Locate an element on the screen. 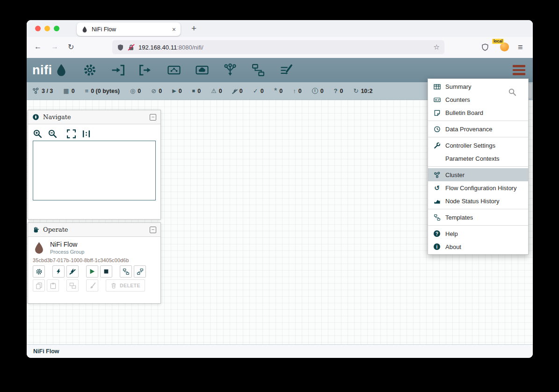  help-icon: ? is located at coordinates (437, 234).